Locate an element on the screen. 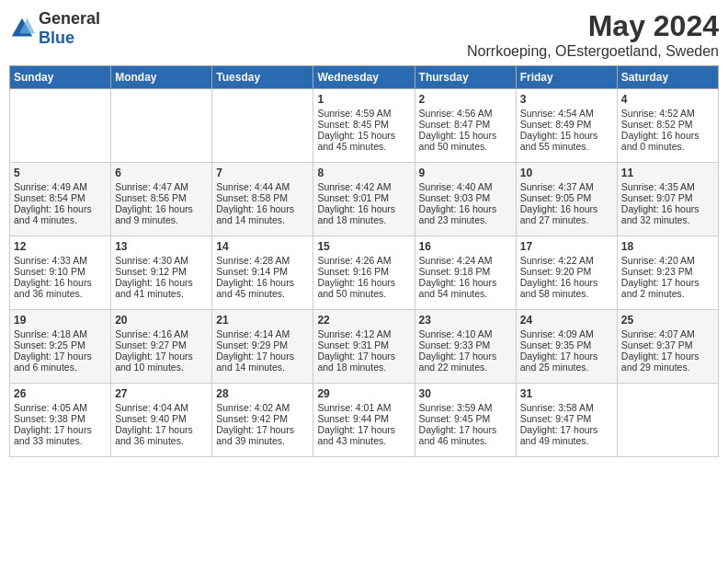  day-info: Sunrise: 4:54 AM is located at coordinates (566, 113).